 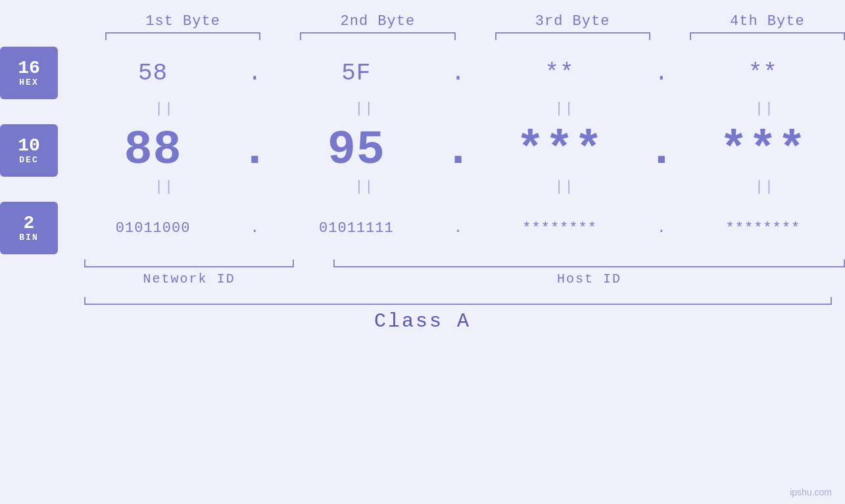 I want to click on bottom-brackets, so click(x=464, y=263).